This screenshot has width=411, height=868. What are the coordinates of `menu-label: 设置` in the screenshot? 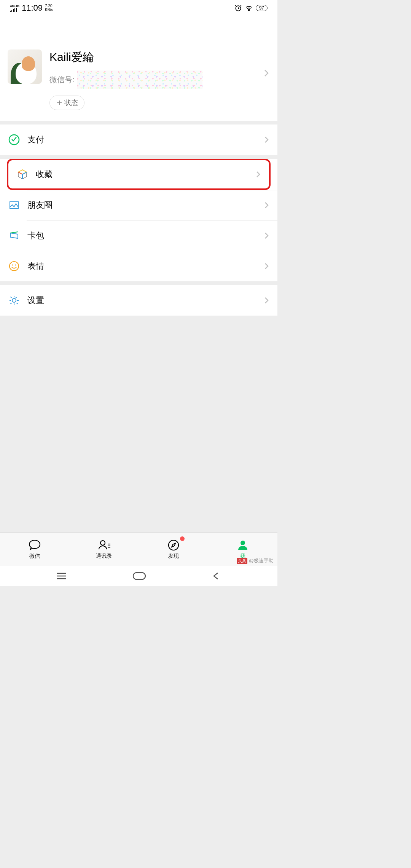 It's located at (146, 300).